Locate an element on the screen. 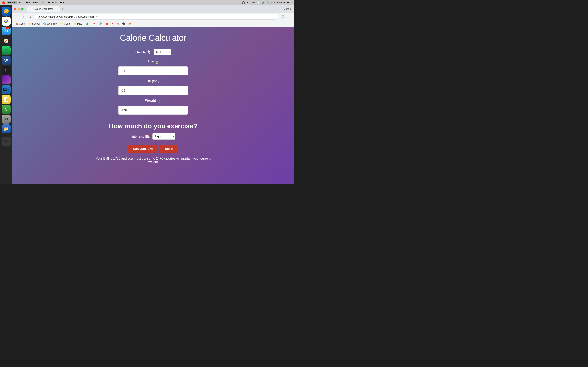  bookmark-webdev: 🌐 Web dev is located at coordinates (50, 24).